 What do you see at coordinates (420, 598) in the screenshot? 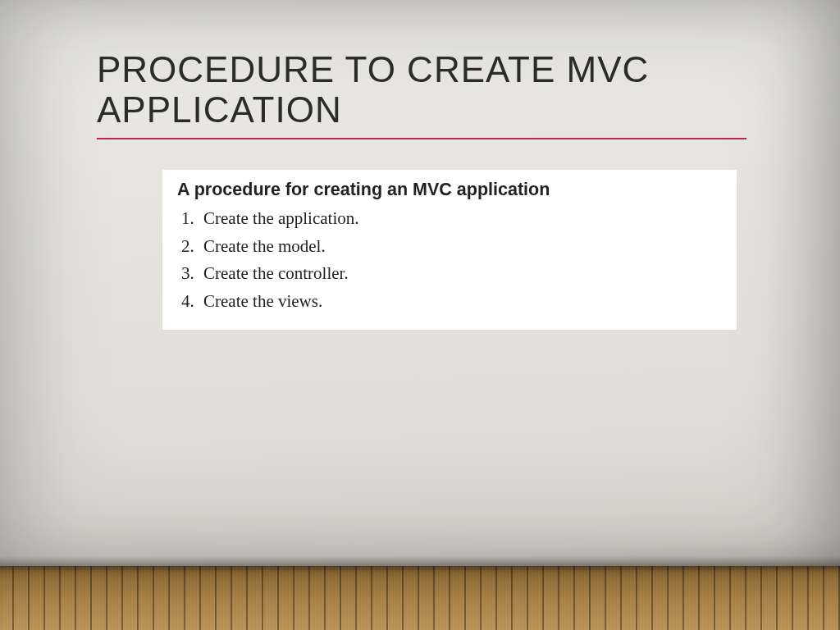
I see `wood-floor` at bounding box center [420, 598].